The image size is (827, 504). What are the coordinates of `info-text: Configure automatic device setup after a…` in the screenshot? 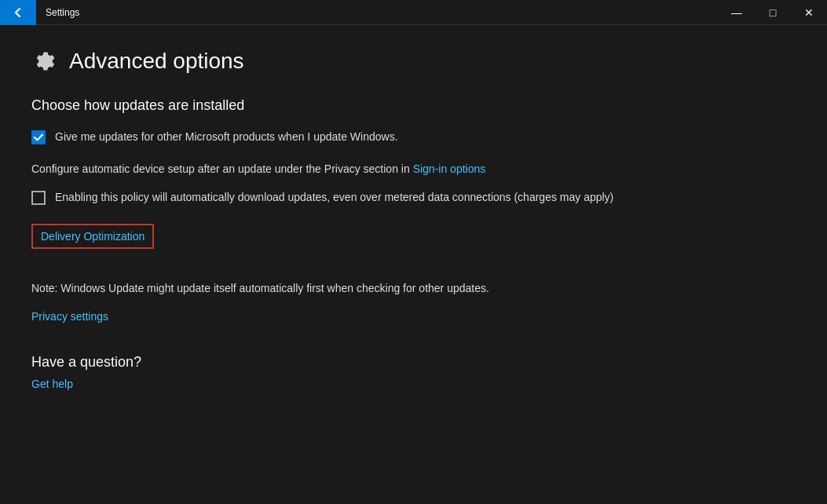 It's located at (353, 170).